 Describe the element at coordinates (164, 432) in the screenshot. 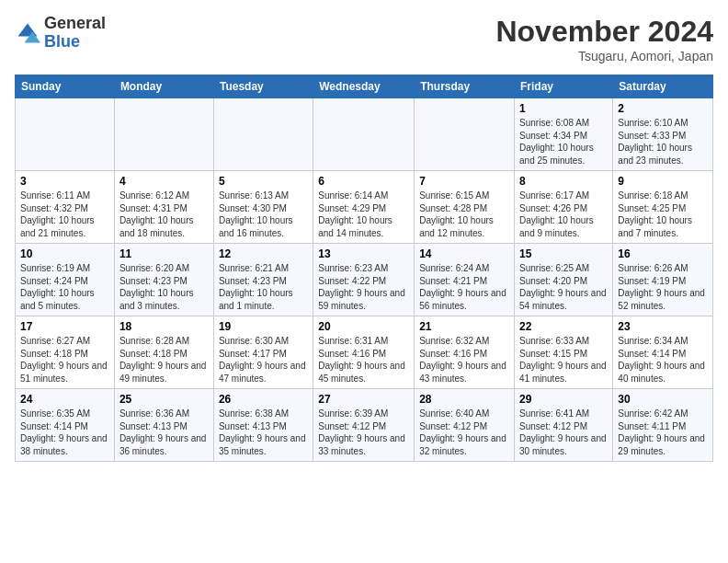

I see `day-info: Sunrise: 6:36 AM Sunset: 4:13 PM Dayligh…` at that location.